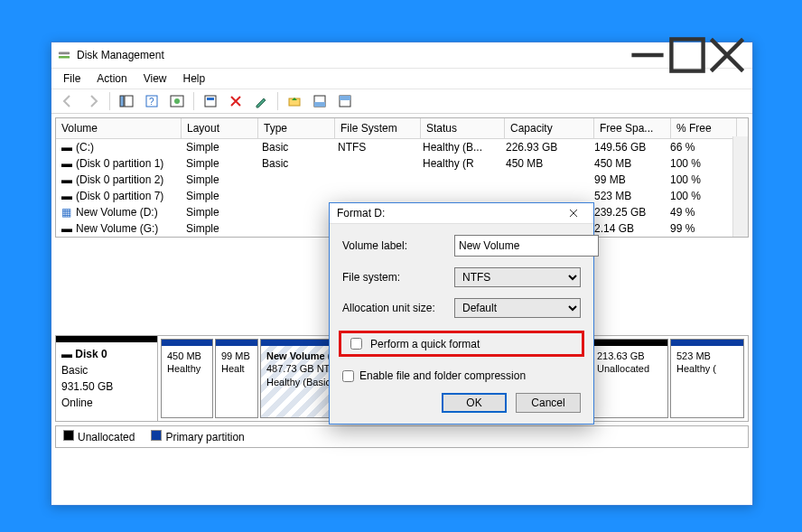  I want to click on part-box: 99 MBHealt, so click(237, 378).